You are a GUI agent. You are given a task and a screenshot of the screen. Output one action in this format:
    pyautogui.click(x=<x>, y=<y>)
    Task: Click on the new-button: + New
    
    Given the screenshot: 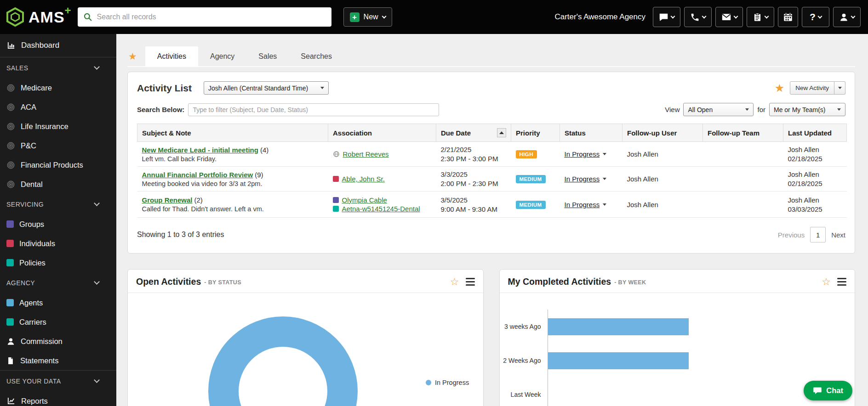 What is the action you would take?
    pyautogui.click(x=368, y=17)
    